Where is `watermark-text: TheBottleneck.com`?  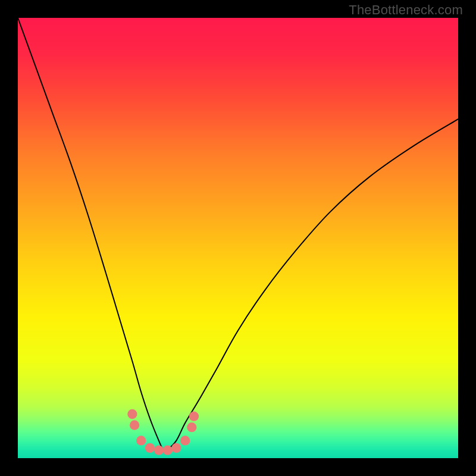
watermark-text: TheBottleneck.com is located at coordinates (406, 10).